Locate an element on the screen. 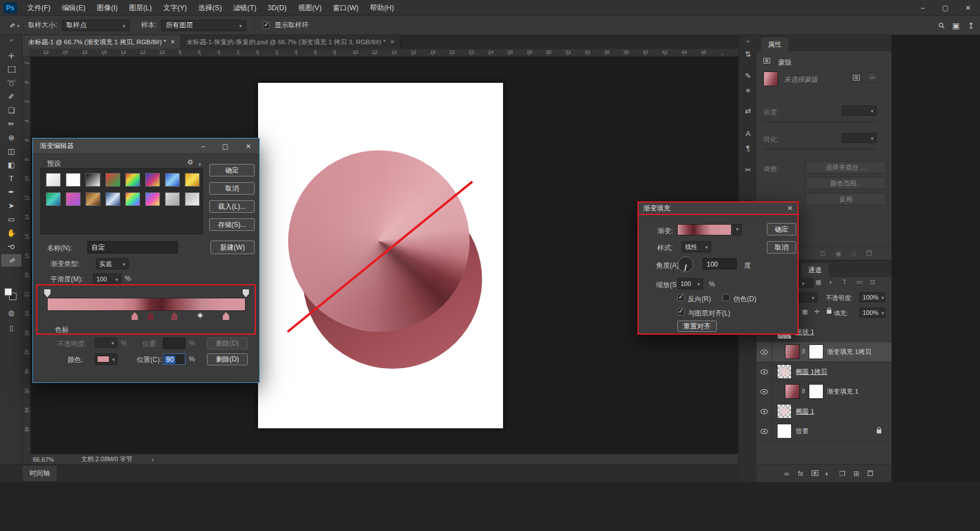  menu-item: 视图(V) is located at coordinates (310, 8).